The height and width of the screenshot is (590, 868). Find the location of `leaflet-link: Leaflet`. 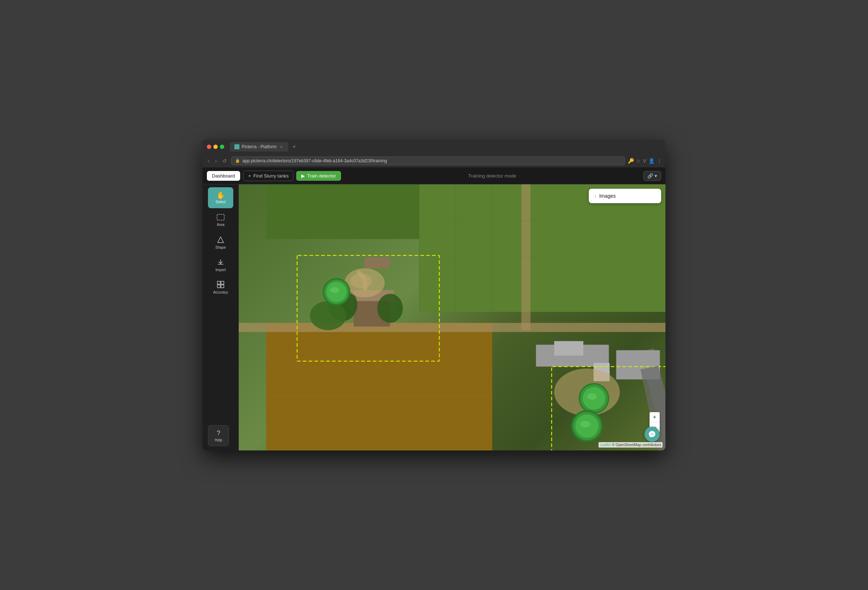

leaflet-link: Leaflet is located at coordinates (605, 445).